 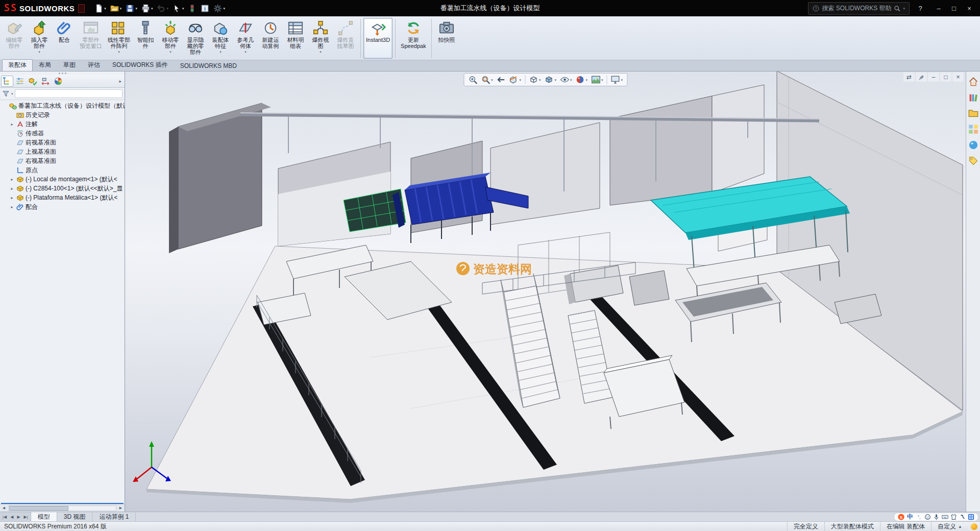 What do you see at coordinates (17, 65) in the screenshot?
I see `tab-assembly: 装配体` at bounding box center [17, 65].